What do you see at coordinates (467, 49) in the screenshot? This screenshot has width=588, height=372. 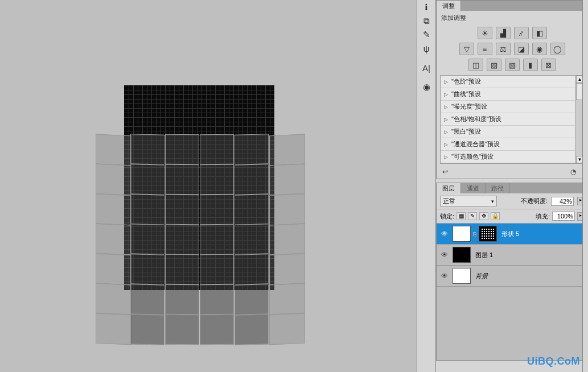 I see `vibrance-icon: ▽` at bounding box center [467, 49].